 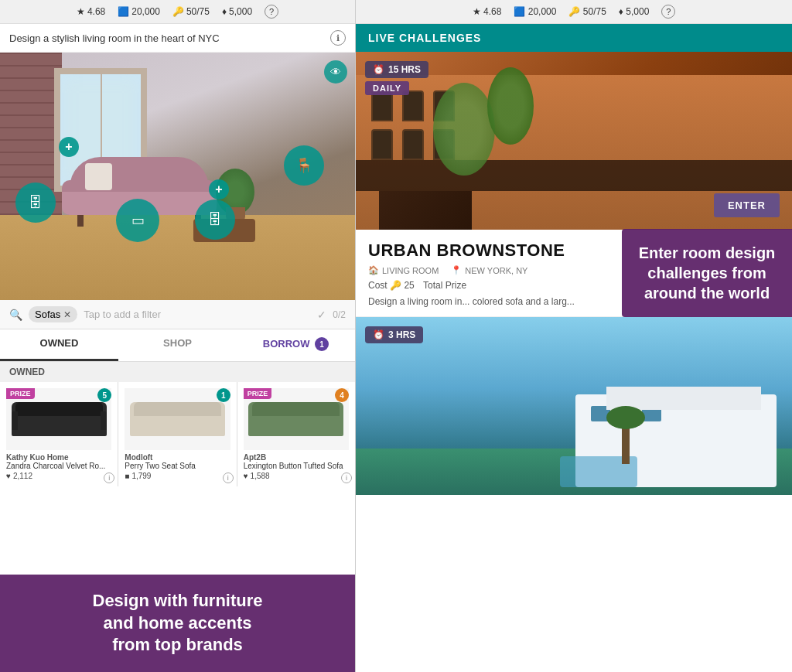 I want to click on right-coins-stat: 🟦 20,000, so click(x=535, y=12).